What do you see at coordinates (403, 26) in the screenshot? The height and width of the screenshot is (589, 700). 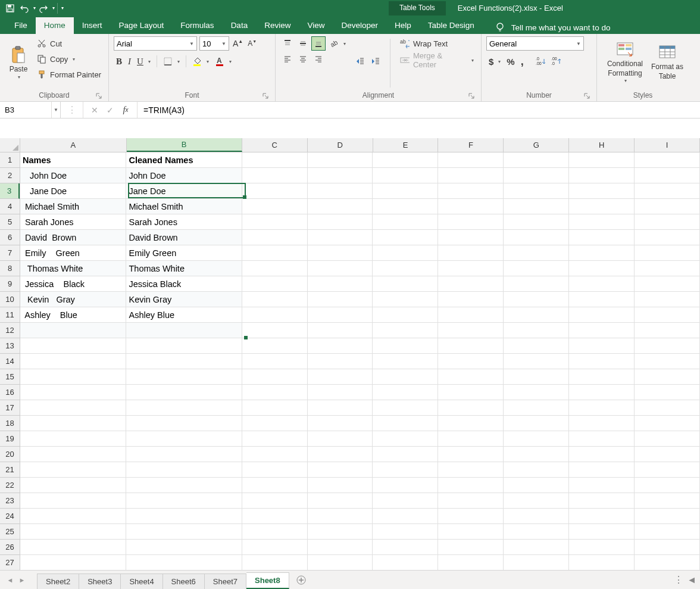 I see `tab-help: Help` at bounding box center [403, 26].